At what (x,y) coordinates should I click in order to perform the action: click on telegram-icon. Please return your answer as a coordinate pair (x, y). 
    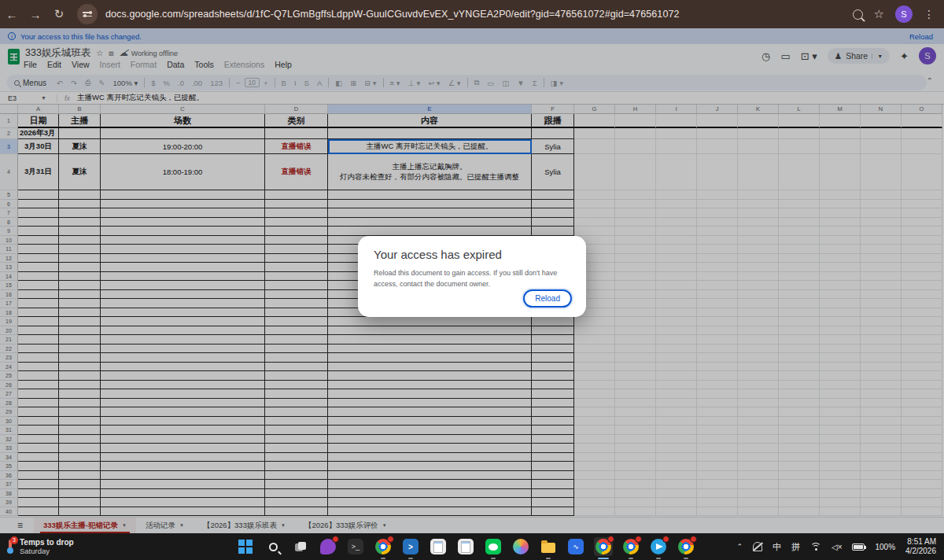
    Looking at the image, I should click on (658, 547).